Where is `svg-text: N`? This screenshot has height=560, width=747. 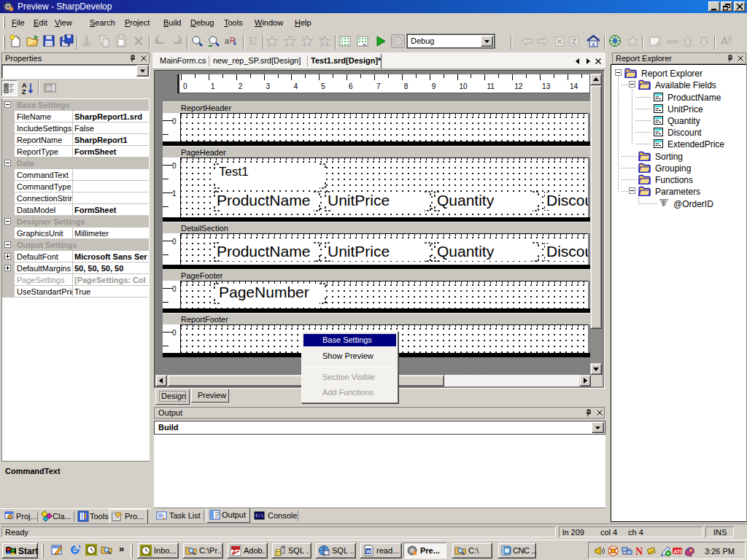 svg-text: N is located at coordinates (639, 551).